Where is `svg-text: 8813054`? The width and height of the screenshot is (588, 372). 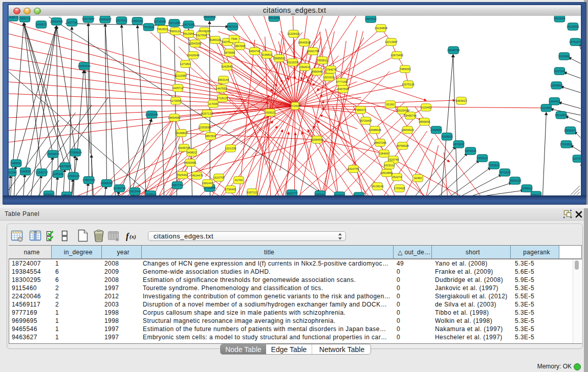
svg-text: 8813054 is located at coordinates (274, 18).